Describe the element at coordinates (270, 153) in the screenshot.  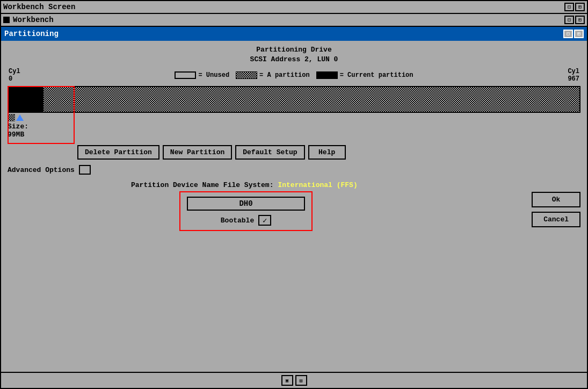
I see `default-setup-button: Default Setup` at that location.